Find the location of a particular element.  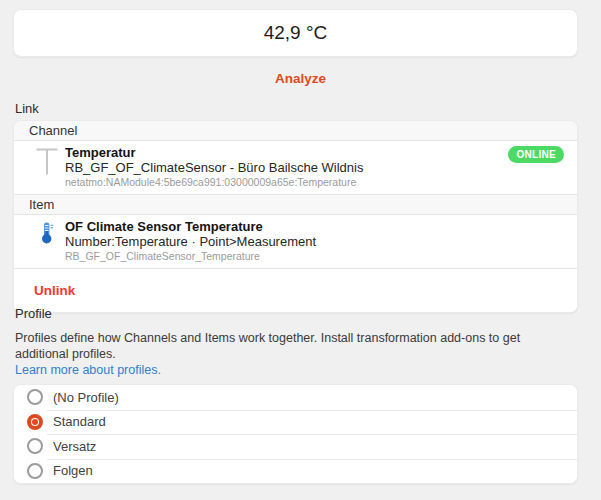

analyze-row: Analyze is located at coordinates (300, 78).